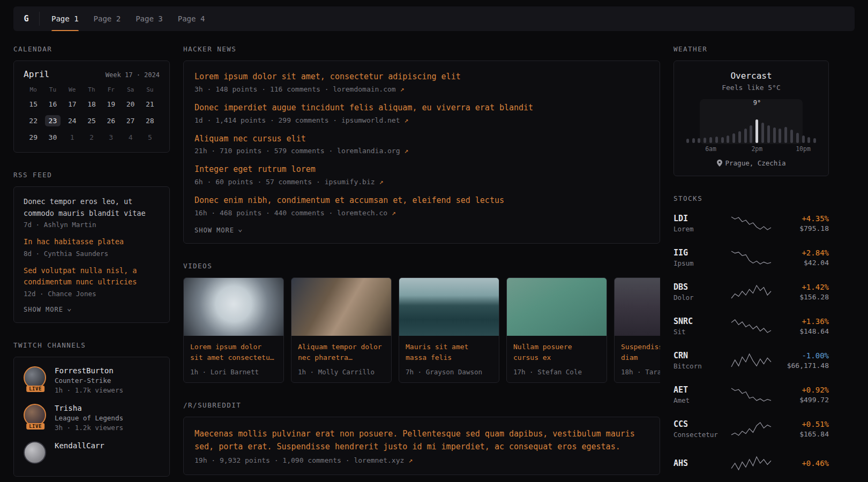 The width and height of the screenshot is (868, 482). What do you see at coordinates (422, 446) in the screenshot?
I see `subreddit-post: Maecenas mollis pulvinar erat non posuer…` at bounding box center [422, 446].